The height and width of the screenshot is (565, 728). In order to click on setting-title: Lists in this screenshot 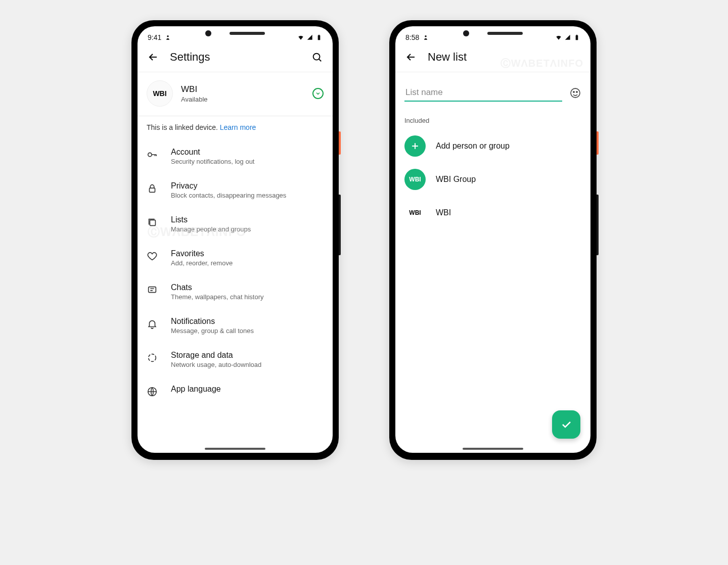, I will do `click(211, 220)`.